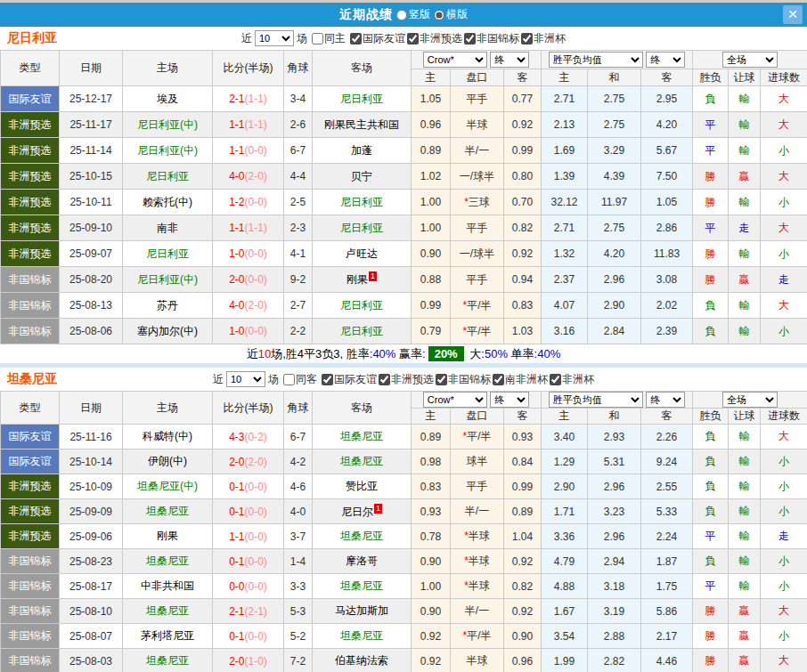  I want to click on home-team-cell: 尼日利亚, so click(167, 255).